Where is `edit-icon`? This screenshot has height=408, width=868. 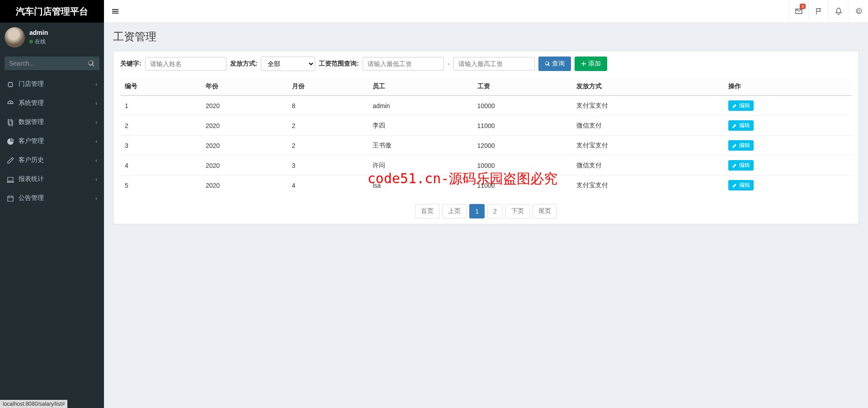
edit-icon is located at coordinates (10, 160).